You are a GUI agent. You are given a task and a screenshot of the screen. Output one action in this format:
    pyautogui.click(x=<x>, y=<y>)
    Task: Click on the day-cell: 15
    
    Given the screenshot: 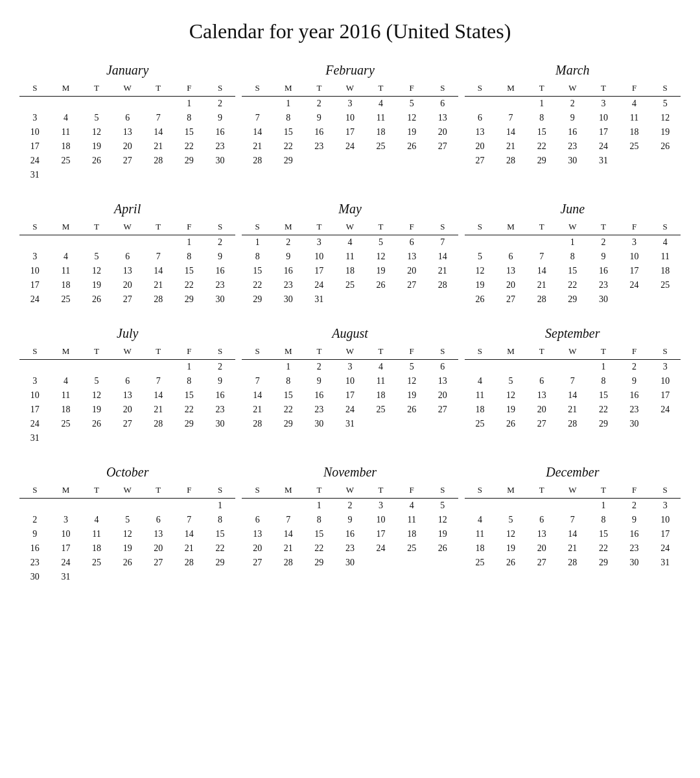 What is the action you would take?
    pyautogui.click(x=288, y=132)
    